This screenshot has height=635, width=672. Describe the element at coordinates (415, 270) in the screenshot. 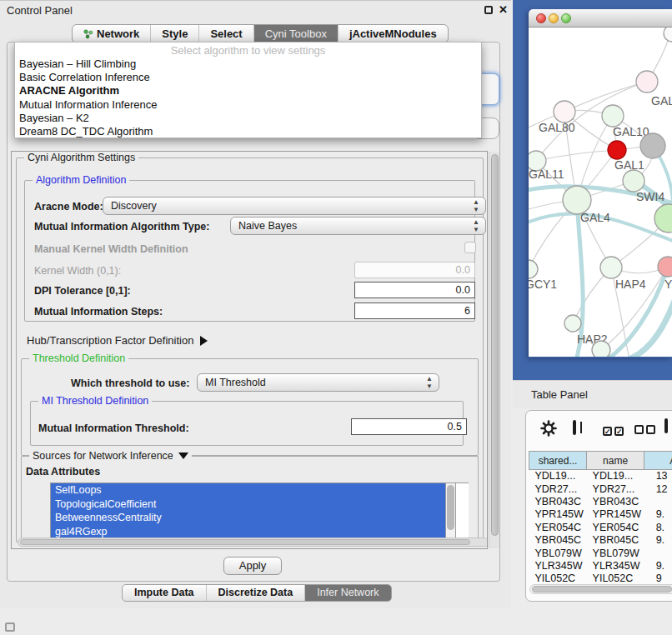

I see `kernel-width-field: 0.0` at that location.